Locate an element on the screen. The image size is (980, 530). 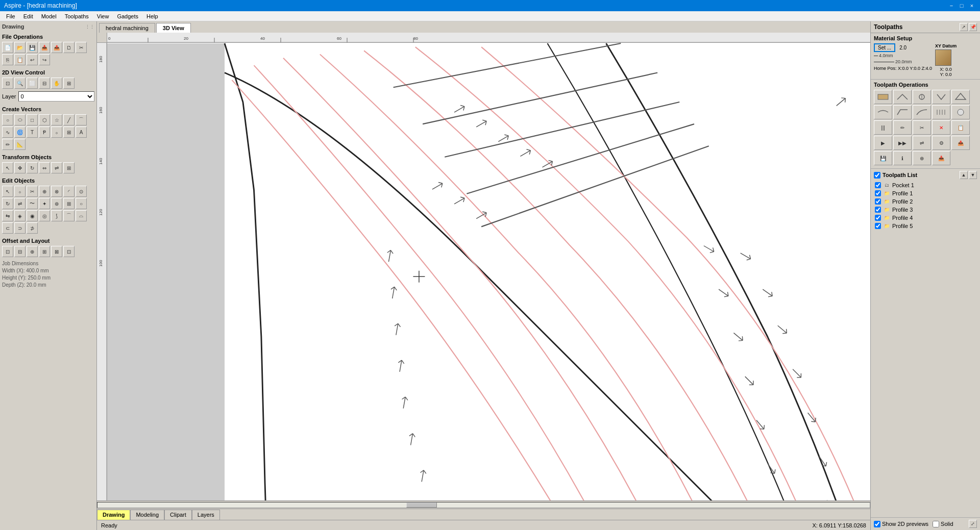
edit10-button: ⊅ is located at coordinates (32, 228).